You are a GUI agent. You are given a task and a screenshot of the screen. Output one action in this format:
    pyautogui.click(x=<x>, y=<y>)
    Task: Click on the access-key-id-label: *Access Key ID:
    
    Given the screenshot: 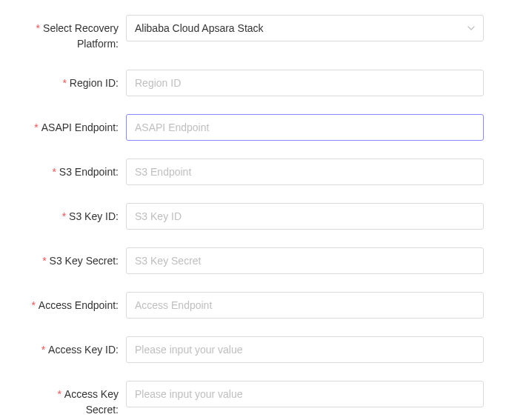 What is the action you would take?
    pyautogui.click(x=74, y=347)
    